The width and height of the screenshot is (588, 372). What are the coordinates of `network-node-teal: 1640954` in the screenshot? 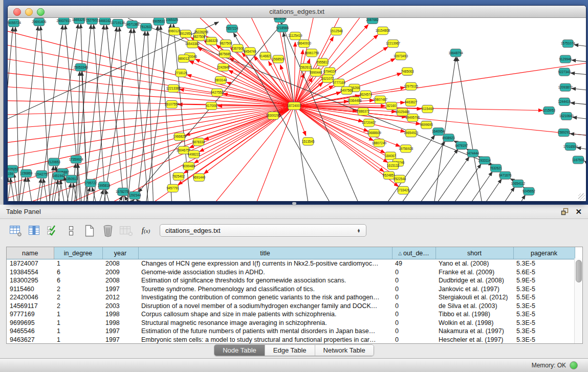 It's located at (438, 132).